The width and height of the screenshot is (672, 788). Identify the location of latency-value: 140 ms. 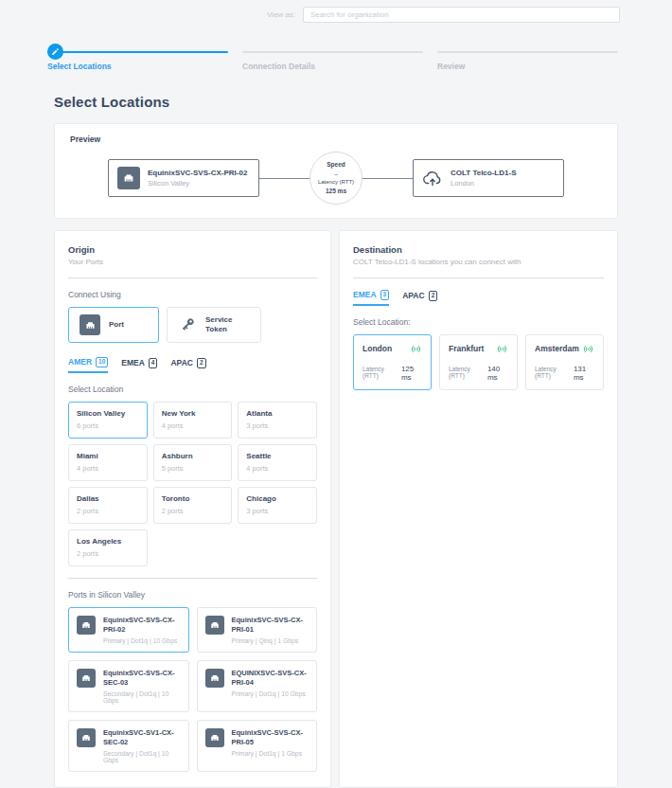
(498, 373).